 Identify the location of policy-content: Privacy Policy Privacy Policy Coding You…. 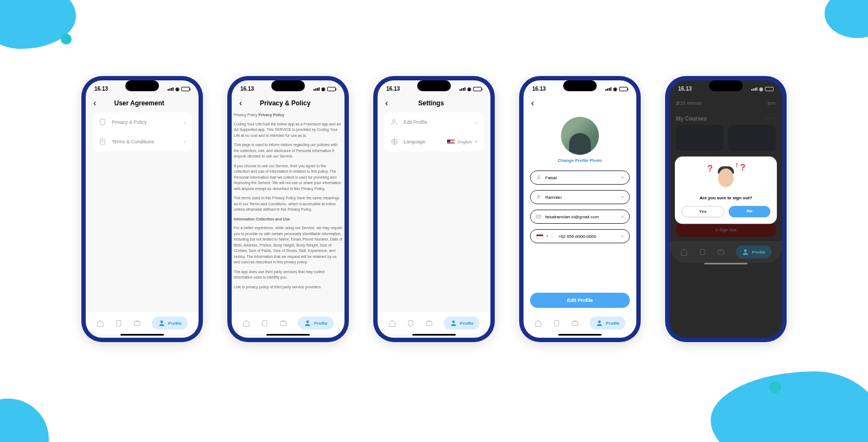
(288, 212).